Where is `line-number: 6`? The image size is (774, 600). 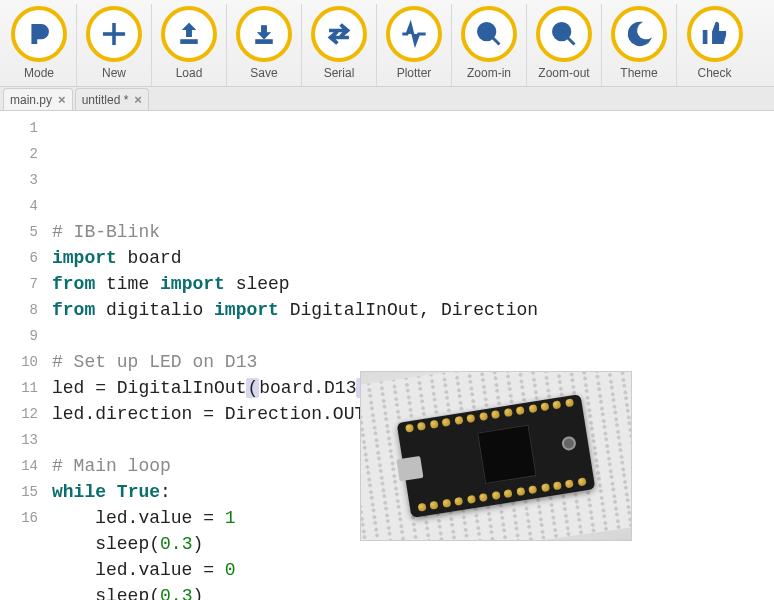 line-number: 6 is located at coordinates (19, 258).